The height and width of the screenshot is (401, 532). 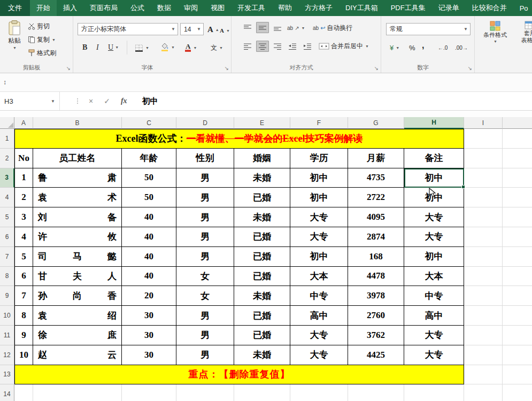 I want to click on cell-I10, so click(x=483, y=315).